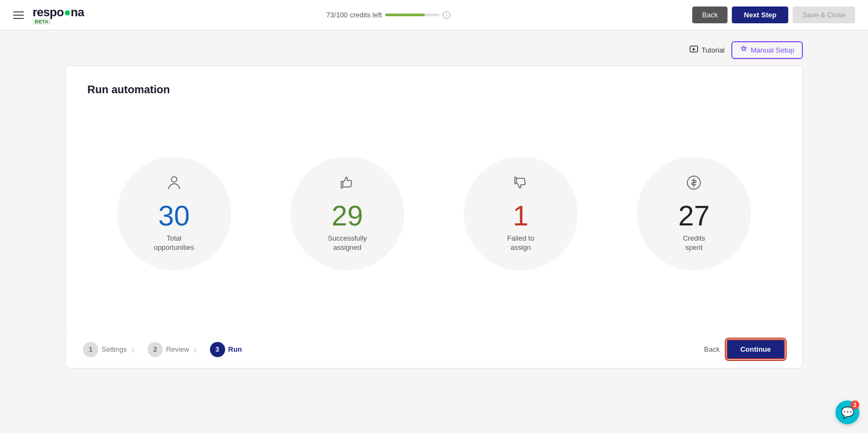 This screenshot has width=868, height=433. What do you see at coordinates (354, 15) in the screenshot?
I see `credits-label: 73/100 credits left` at bounding box center [354, 15].